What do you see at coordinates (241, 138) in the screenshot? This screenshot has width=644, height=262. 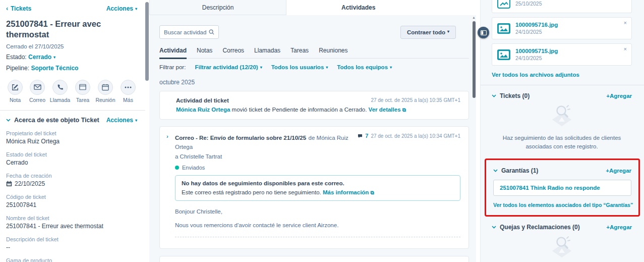 I see `email1-title: Correo - Re: Envío de formulario sobre 2…` at bounding box center [241, 138].